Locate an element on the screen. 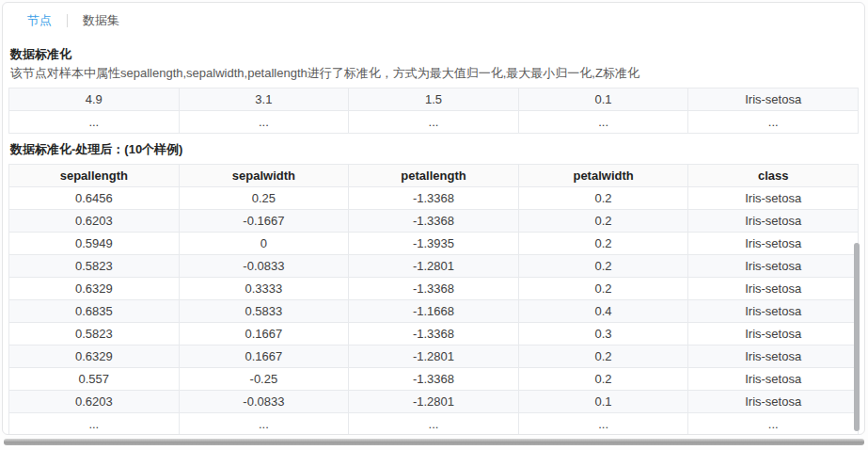 The image size is (868, 450). table-cell: -0.25 is located at coordinates (263, 379).